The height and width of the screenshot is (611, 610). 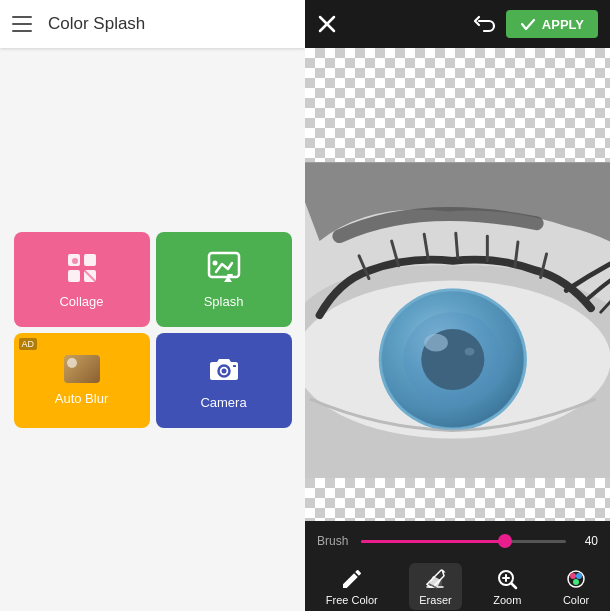 What do you see at coordinates (96, 24) in the screenshot?
I see `app-title: Color Splash` at bounding box center [96, 24].